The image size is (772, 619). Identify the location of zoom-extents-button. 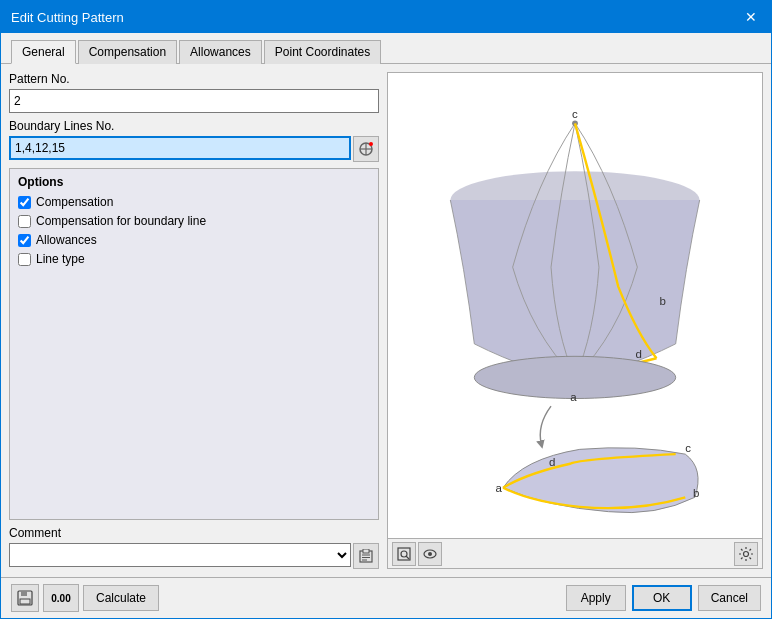
(404, 554).